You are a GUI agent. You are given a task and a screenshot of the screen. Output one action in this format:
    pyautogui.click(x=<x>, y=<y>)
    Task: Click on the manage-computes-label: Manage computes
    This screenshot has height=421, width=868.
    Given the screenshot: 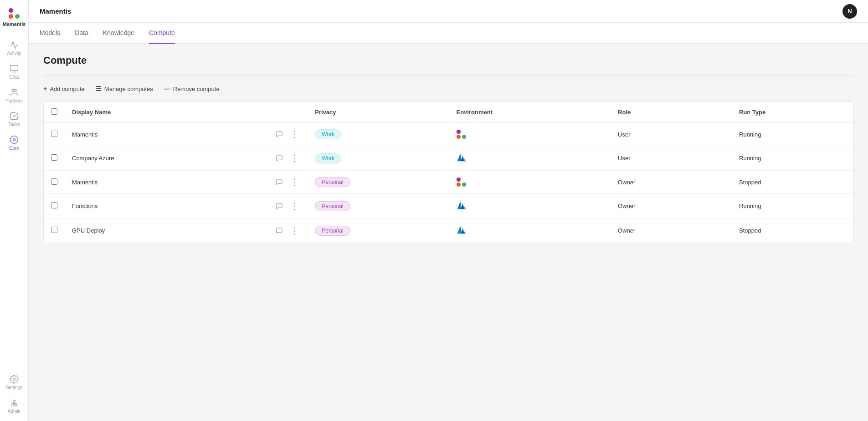 What is the action you would take?
    pyautogui.click(x=128, y=89)
    